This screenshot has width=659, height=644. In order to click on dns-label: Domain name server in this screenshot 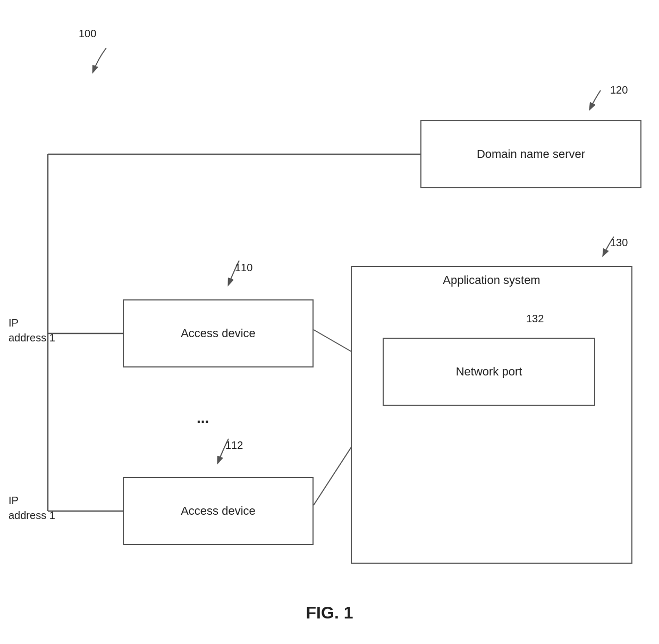, I will do `click(531, 154)`.